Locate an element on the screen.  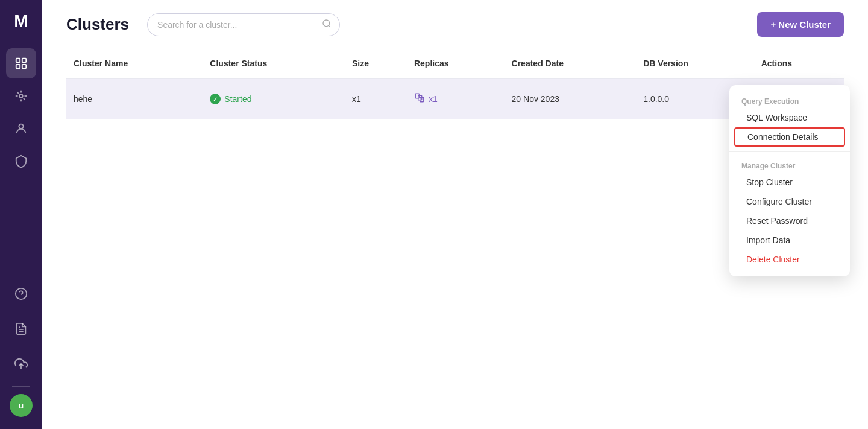
header-row: Cluster Name Cluster Status Size Replica… is located at coordinates (455, 64).